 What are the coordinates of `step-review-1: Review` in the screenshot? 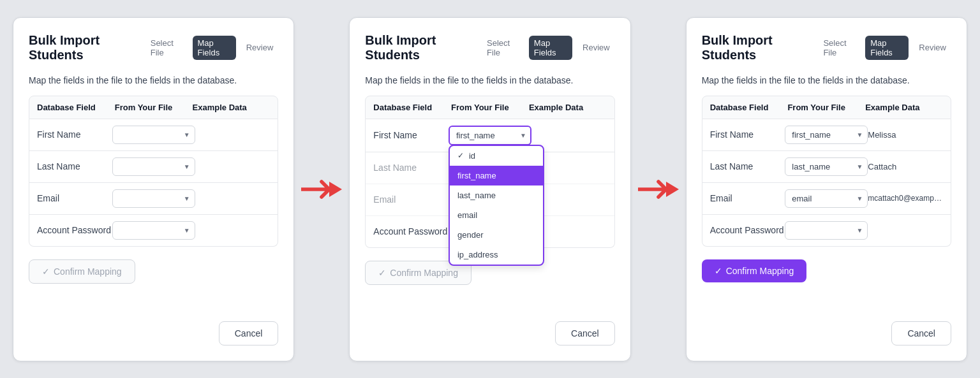 It's located at (260, 47).